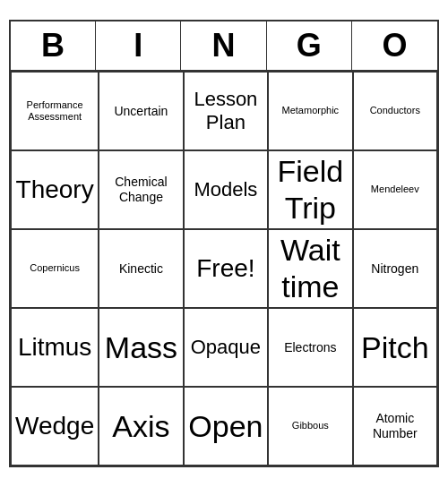  I want to click on bingo-cell-3: Metamorphic, so click(310, 111).